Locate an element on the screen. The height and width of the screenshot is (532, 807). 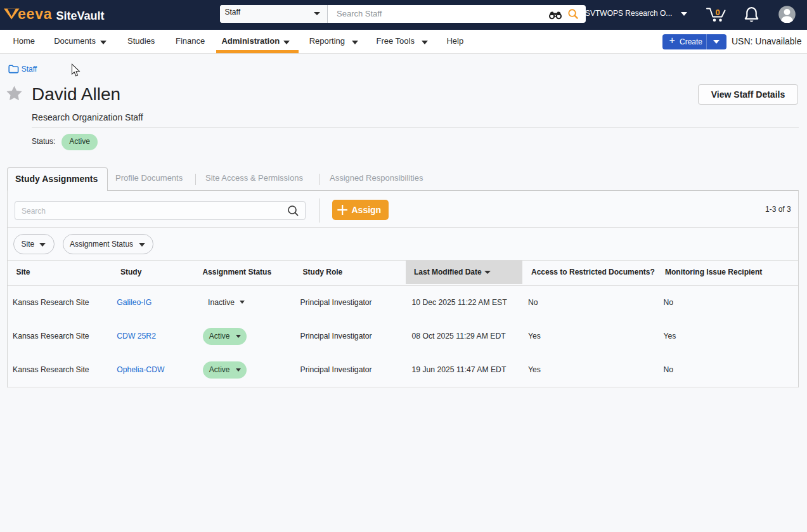
svg-text: 0 is located at coordinates (718, 13).